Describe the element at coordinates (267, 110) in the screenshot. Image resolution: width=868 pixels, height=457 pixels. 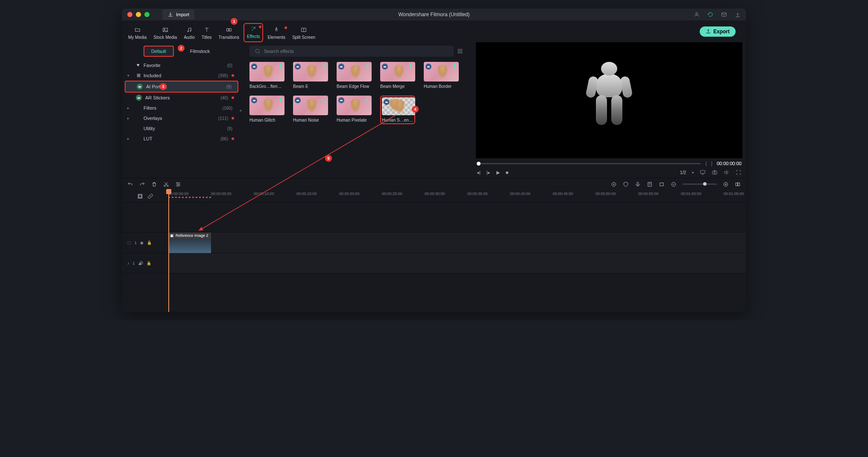
I see `effect-human-glitch: Human Glitch` at that location.